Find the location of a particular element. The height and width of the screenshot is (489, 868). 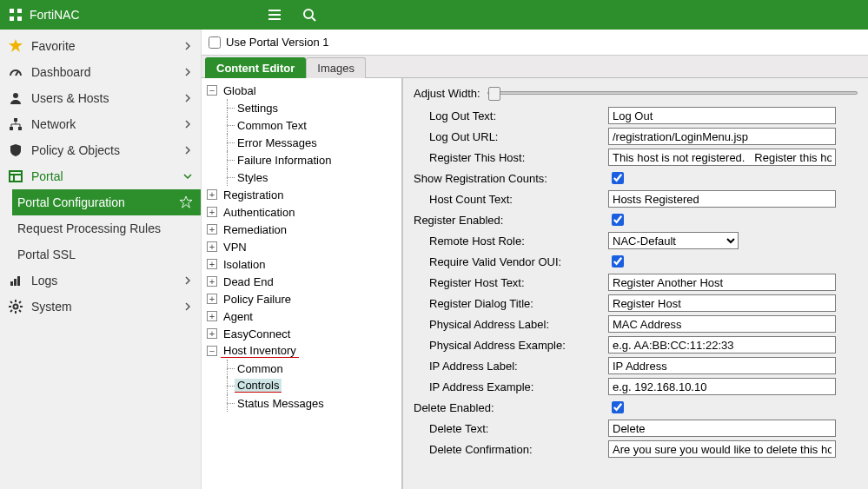

tree-common-text: Common Text is located at coordinates (304, 125).